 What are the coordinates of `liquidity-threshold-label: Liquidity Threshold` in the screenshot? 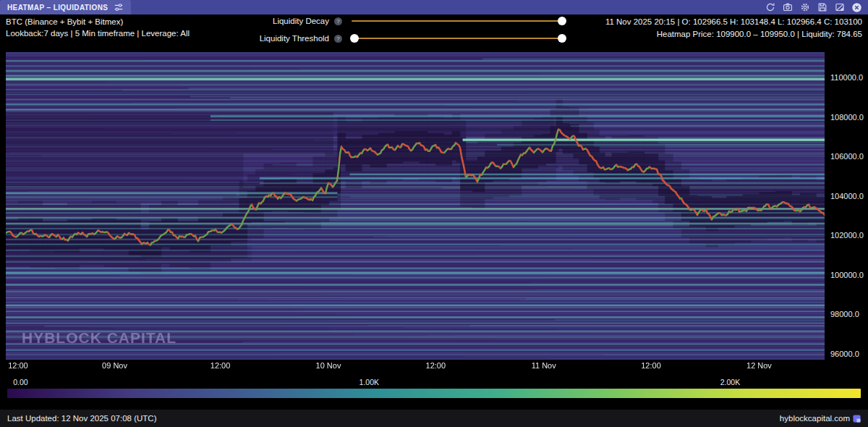 It's located at (291, 38).